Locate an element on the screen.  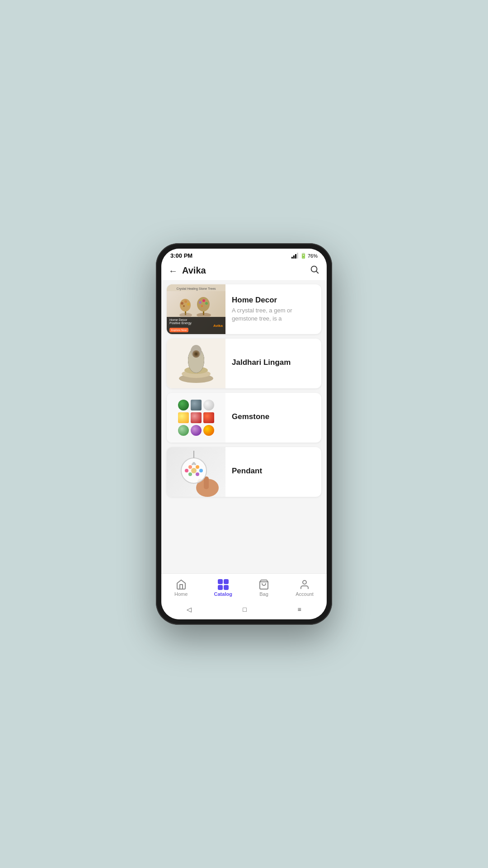
gemstone-info: Gemstone is located at coordinates (273, 418).